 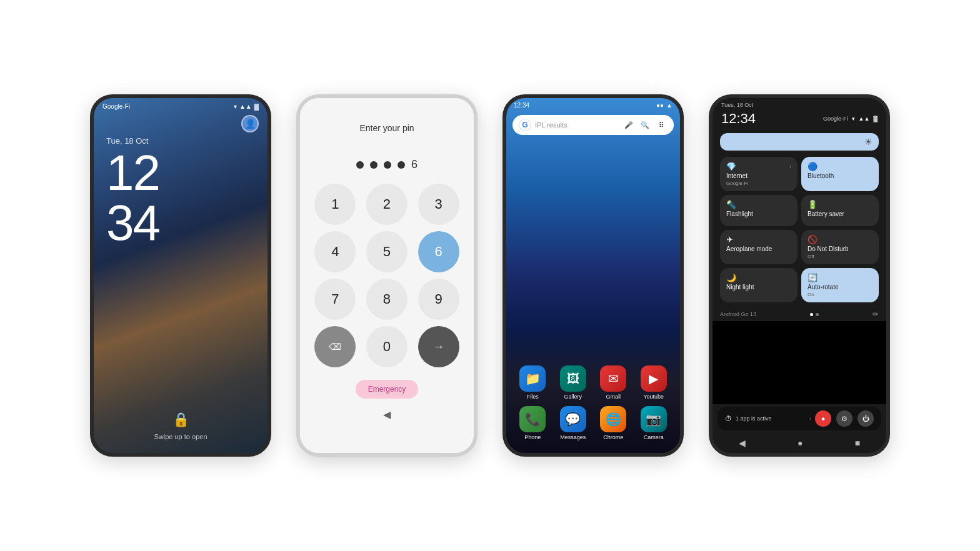 I want to click on nav-back: ◀, so click(x=742, y=443).